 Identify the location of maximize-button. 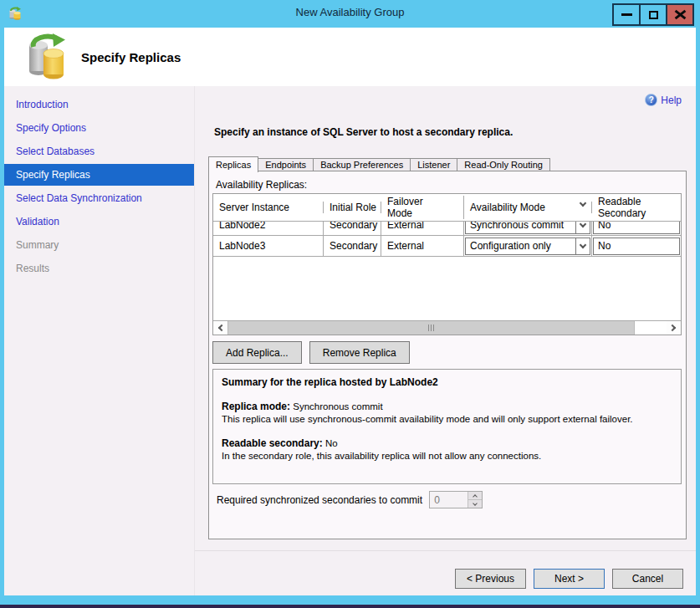
(653, 15).